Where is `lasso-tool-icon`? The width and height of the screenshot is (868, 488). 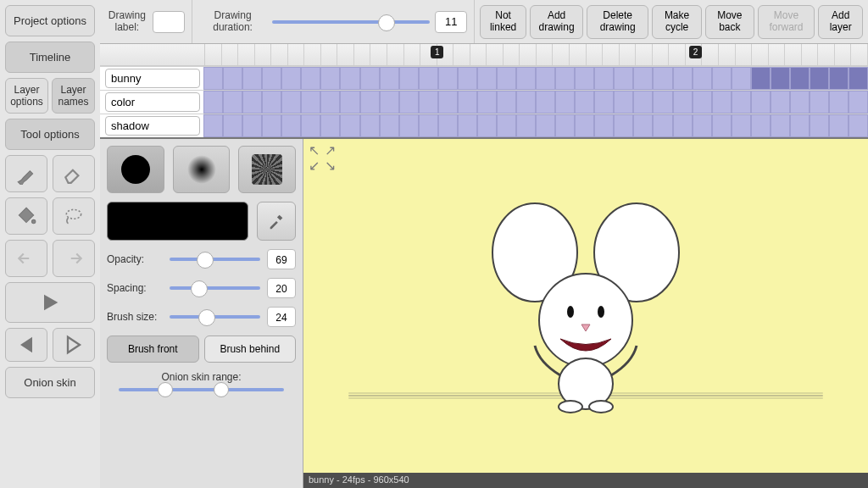 lasso-tool-icon is located at coordinates (74, 216).